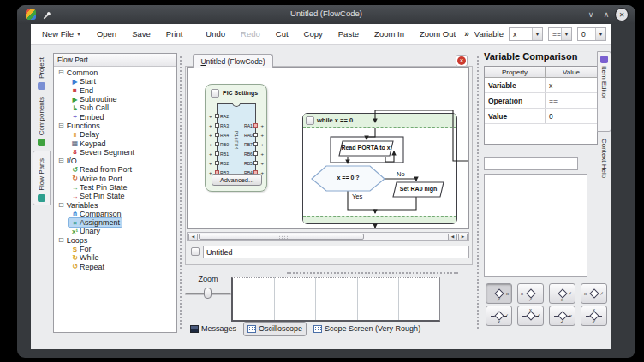 The width and height of the screenshot is (644, 362). I want to click on tab-scope-screen: Scope Screen (Very Rough), so click(367, 329).